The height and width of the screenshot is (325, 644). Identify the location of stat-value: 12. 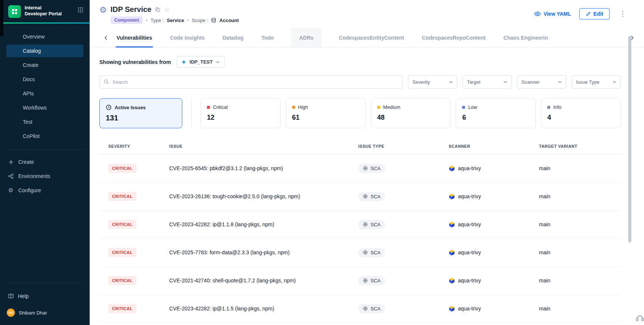
(241, 117).